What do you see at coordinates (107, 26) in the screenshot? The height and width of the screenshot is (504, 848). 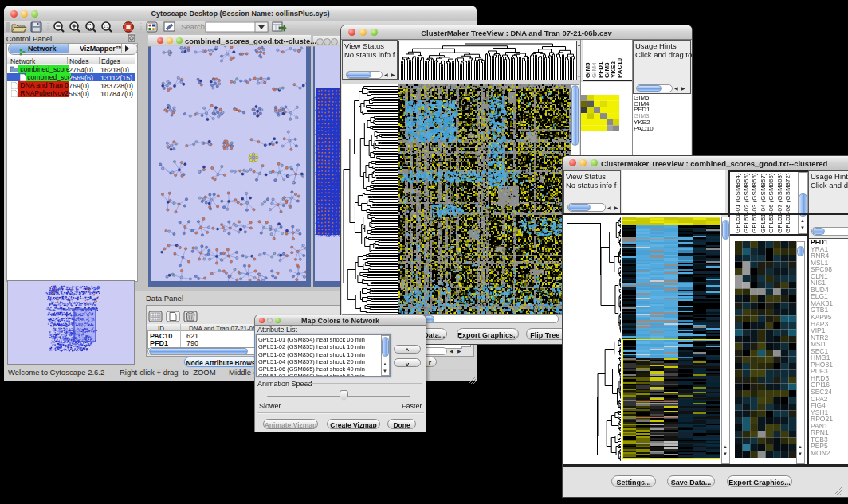 I see `svg-text: 1:1` at bounding box center [107, 26].